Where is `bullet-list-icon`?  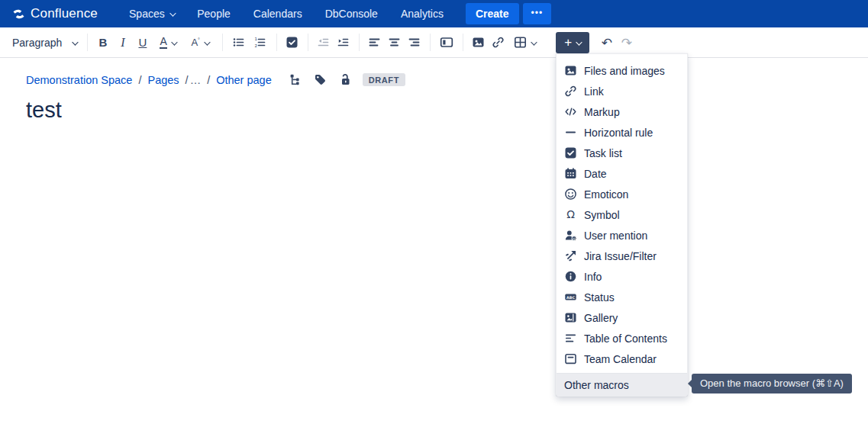 bullet-list-icon is located at coordinates (238, 43).